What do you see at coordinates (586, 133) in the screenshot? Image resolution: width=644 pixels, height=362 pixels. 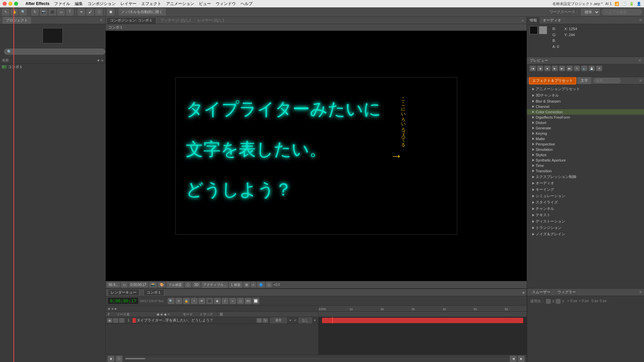 I see `effects-item-keying: Keying` at bounding box center [586, 133].